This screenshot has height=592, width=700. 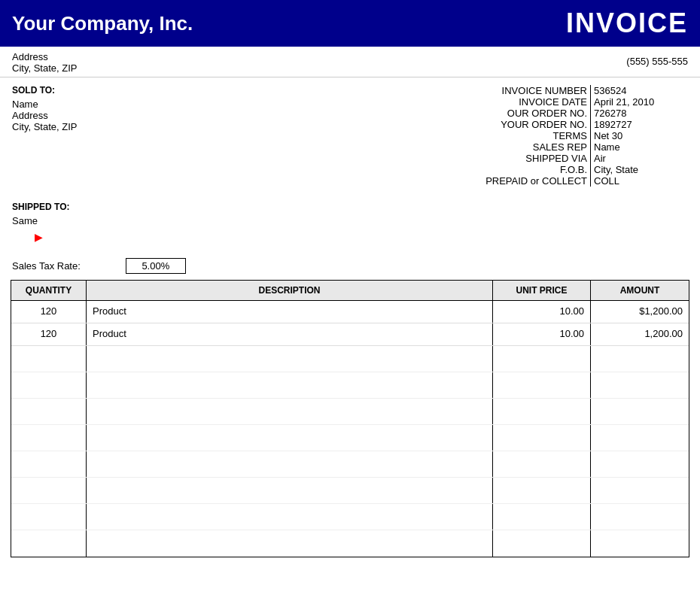 I want to click on header-unit-price: UNIT PRICE, so click(x=542, y=290).